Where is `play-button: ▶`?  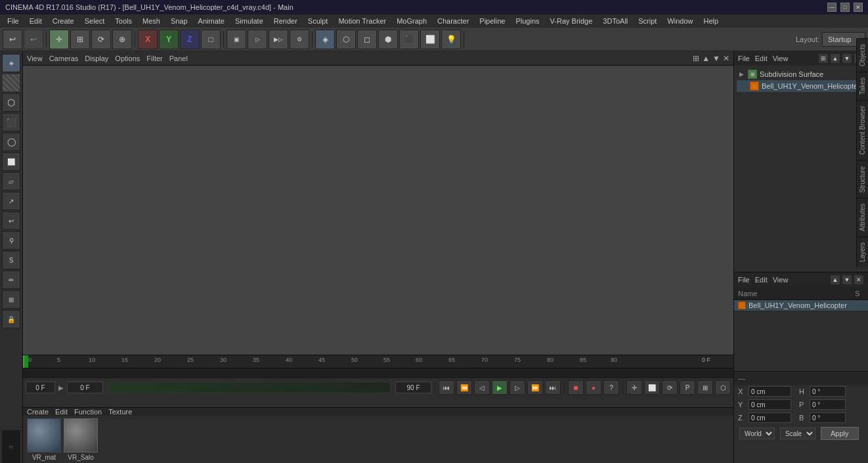
play-button: ▶ is located at coordinates (500, 387).